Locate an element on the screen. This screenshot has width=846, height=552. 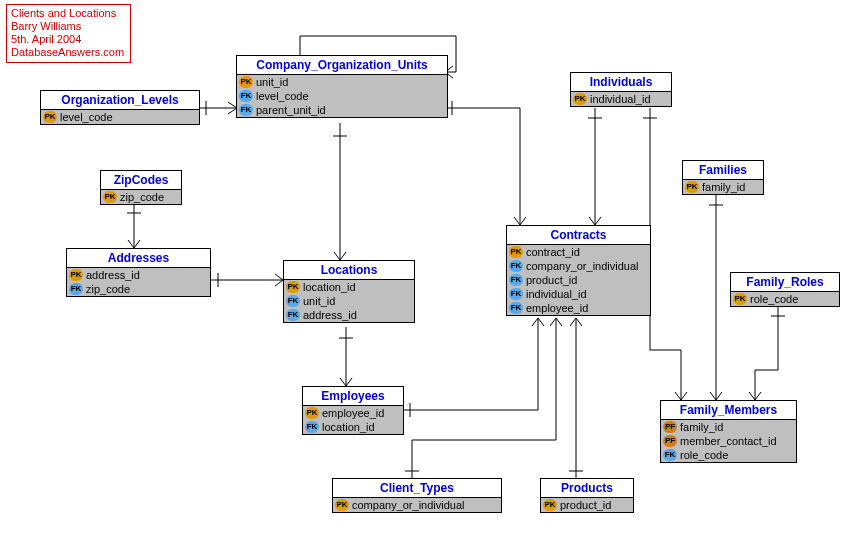
meta-author: Barry Williams is located at coordinates (68, 26).